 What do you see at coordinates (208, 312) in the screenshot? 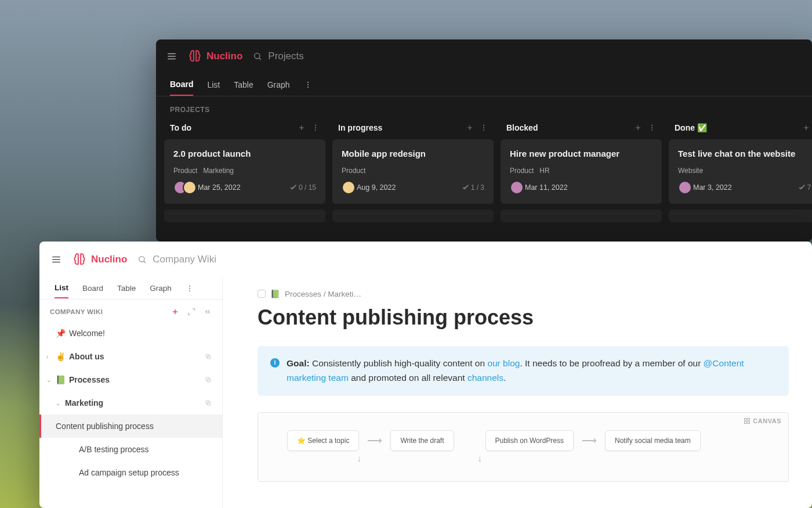
I see `collapse-sidebar-icon` at bounding box center [208, 312].